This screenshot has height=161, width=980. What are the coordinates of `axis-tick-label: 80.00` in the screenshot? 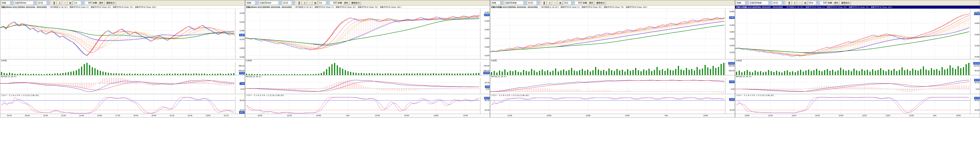 It's located at (242, 100).